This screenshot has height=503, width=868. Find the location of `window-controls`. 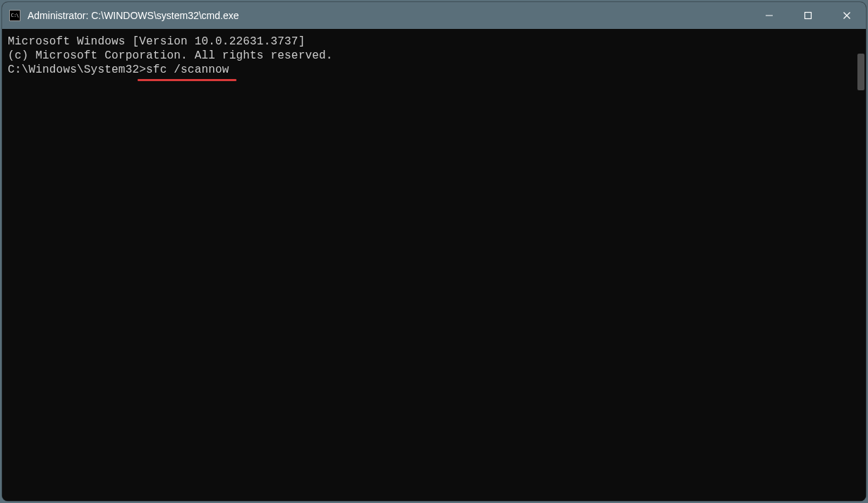

window-controls is located at coordinates (807, 16).